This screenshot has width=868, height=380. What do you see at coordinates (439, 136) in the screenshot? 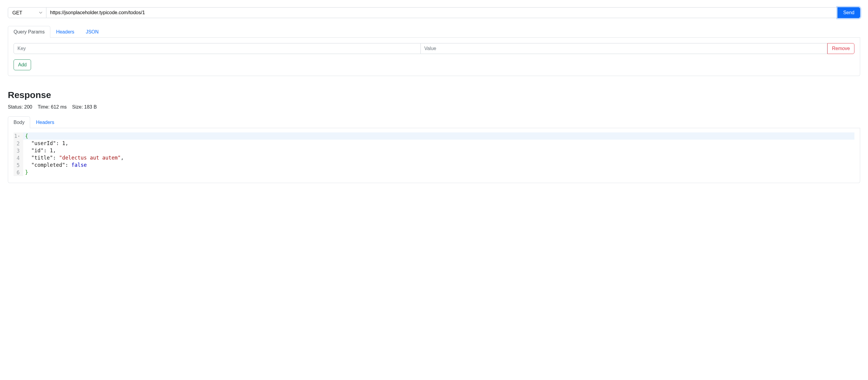
I see `code-line: {` at bounding box center [439, 136].